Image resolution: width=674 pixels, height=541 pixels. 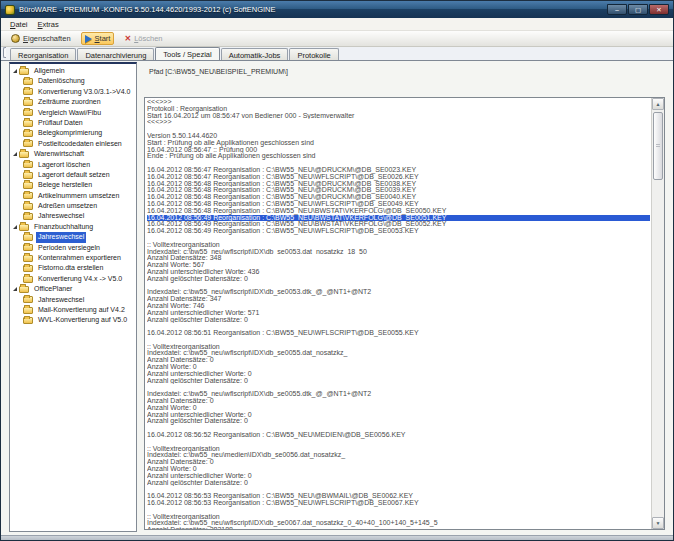 I want to click on tree-item-kontenrahmen-exportieren: Kontenrahmen exportieren, so click(x=73, y=258).